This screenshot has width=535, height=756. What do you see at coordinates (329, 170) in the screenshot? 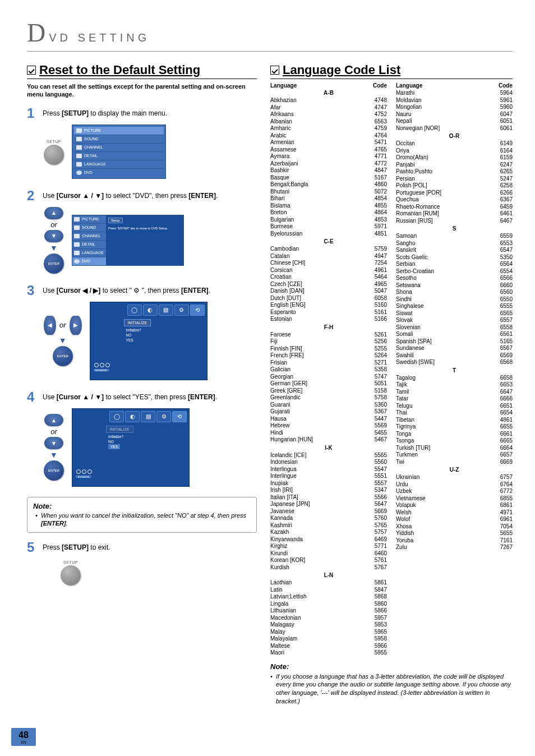
I see `lang-row: Bashkir4847` at bounding box center [329, 170].